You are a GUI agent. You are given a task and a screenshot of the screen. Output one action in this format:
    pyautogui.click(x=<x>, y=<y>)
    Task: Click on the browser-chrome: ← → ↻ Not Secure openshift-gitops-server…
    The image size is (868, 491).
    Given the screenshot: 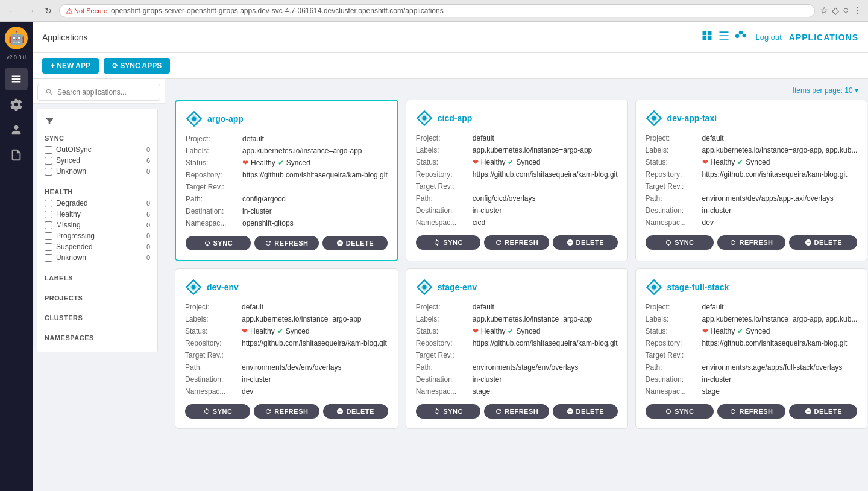 What is the action you would take?
    pyautogui.click(x=434, y=11)
    